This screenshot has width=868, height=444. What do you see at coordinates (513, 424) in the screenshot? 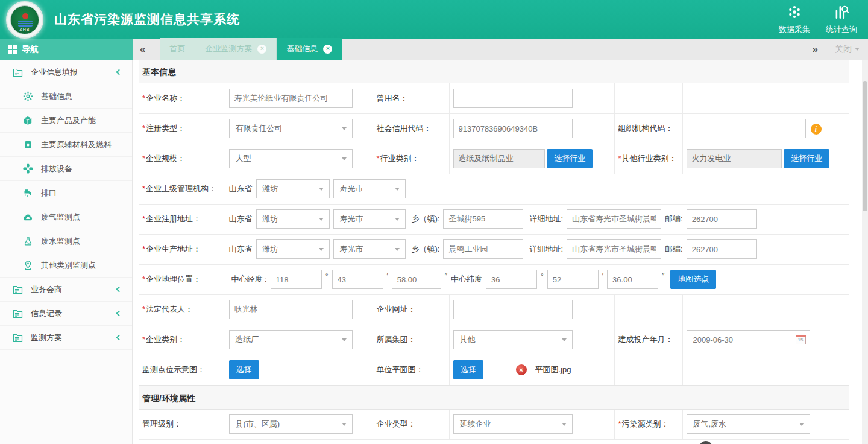
I see `enterprise-type-select: 延续企业` at bounding box center [513, 424].